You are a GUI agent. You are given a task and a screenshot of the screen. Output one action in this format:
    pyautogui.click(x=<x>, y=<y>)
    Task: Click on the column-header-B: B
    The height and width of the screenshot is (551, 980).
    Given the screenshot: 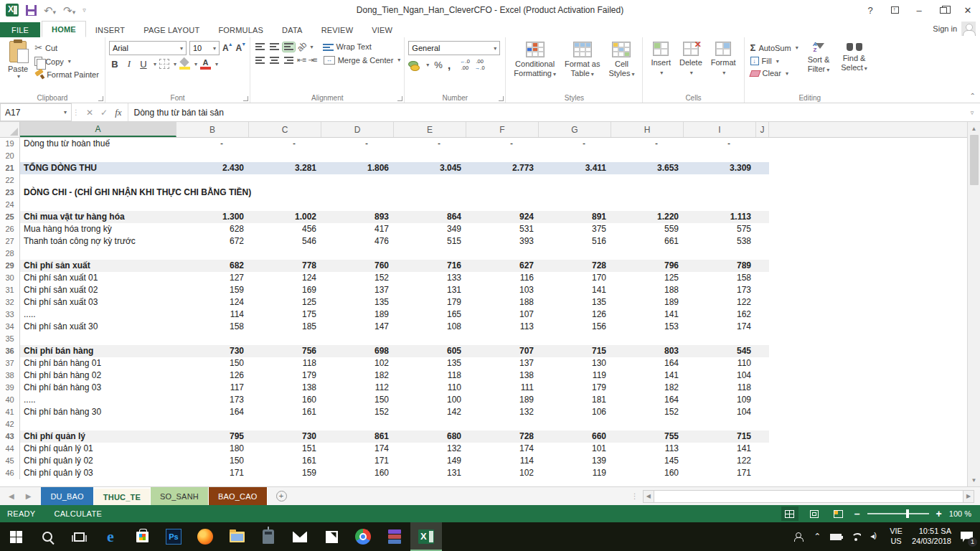 What is the action you would take?
    pyautogui.click(x=212, y=129)
    